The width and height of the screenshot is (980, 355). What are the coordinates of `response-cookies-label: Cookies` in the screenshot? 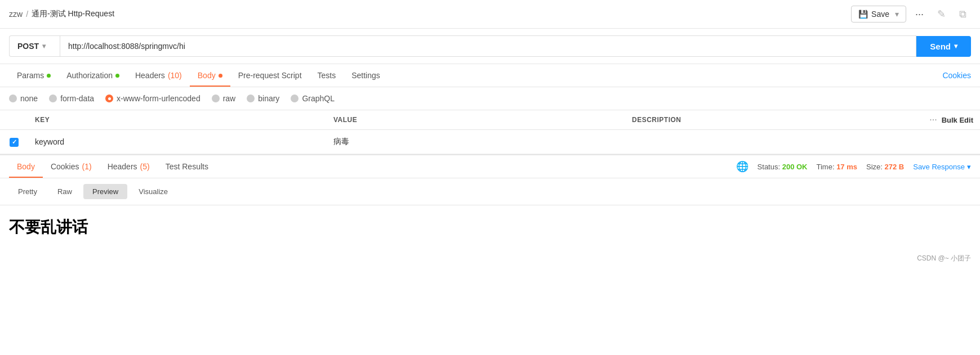 It's located at (65, 167).